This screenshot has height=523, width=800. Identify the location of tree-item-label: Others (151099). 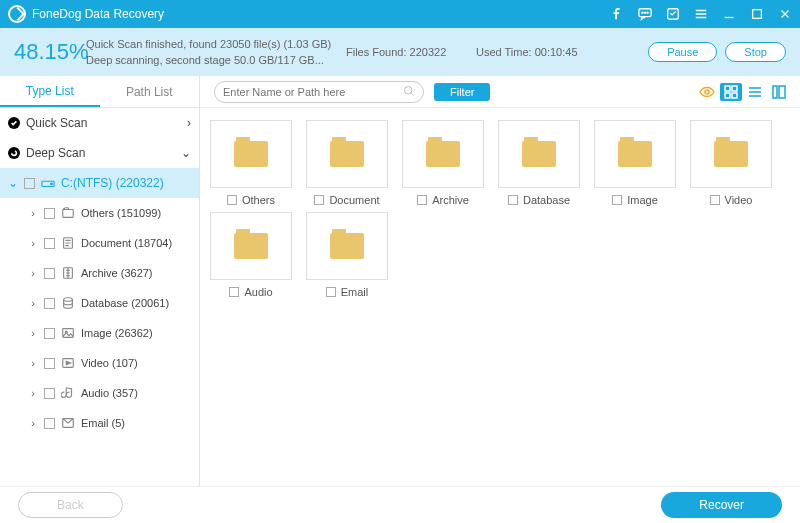
(121, 213).